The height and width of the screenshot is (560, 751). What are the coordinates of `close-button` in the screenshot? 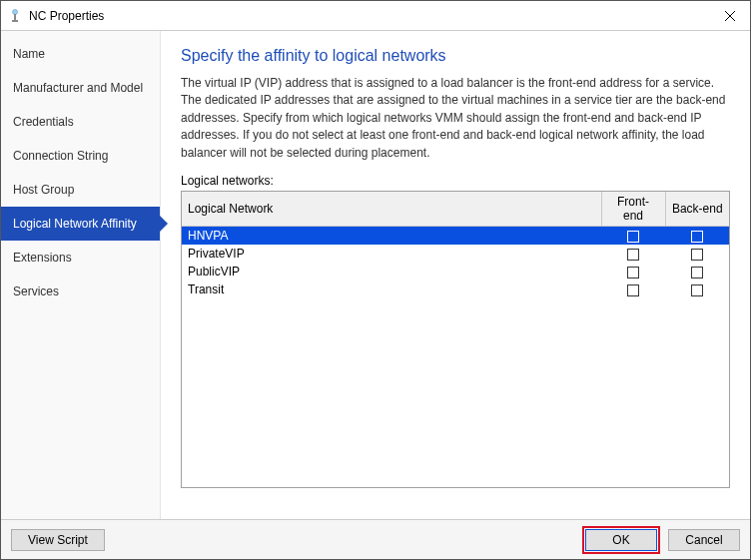 It's located at (730, 16).